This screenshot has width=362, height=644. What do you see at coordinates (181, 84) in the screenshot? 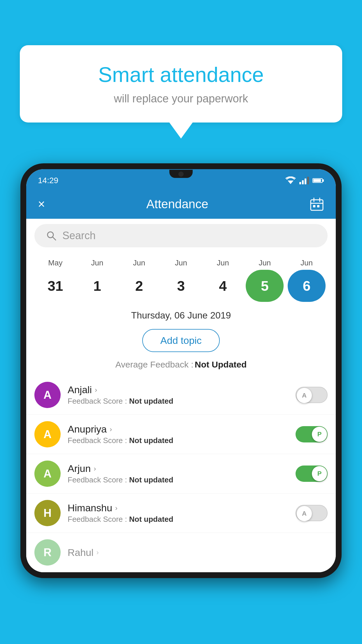
I see `speech-bubble: Smart attendance will replace your paper…` at bounding box center [181, 84].